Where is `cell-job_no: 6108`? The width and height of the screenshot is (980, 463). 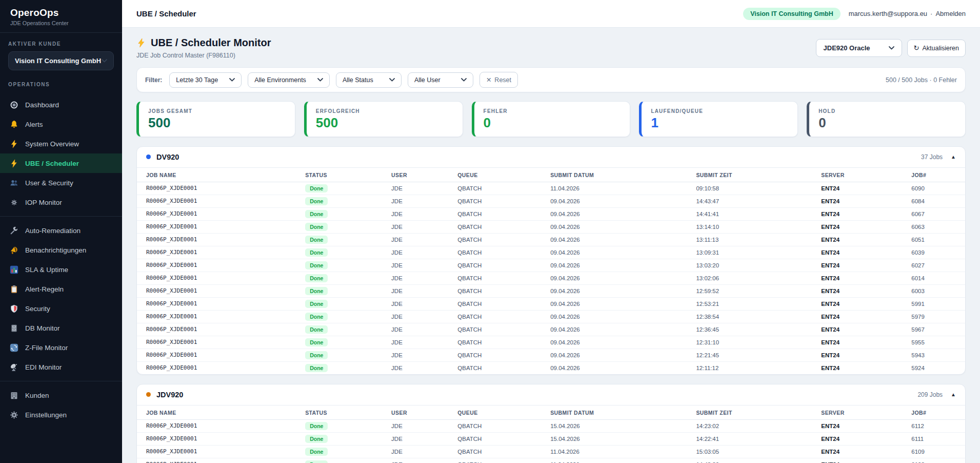 cell-job_no: 6108 is located at coordinates (935, 460).